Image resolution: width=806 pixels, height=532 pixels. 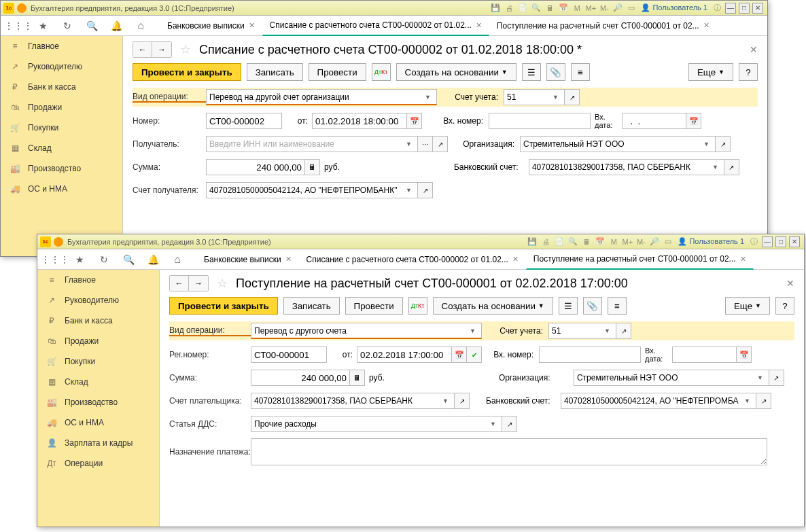 I want to click on sidebar-item-assets: 🚚ОС и НМА, so click(x=61, y=189).